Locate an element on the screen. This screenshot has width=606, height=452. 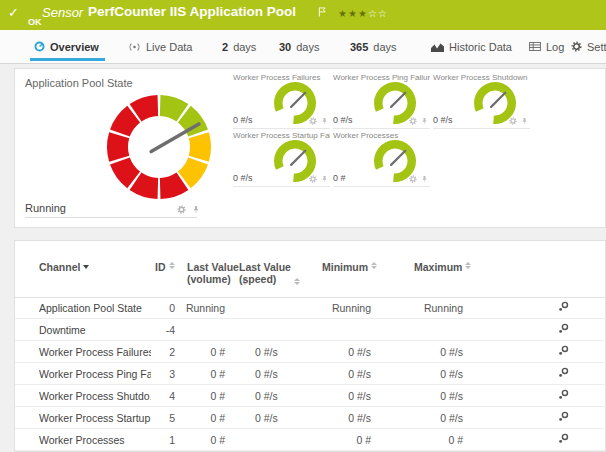
column-header-minimum: Minimum is located at coordinates (350, 267).